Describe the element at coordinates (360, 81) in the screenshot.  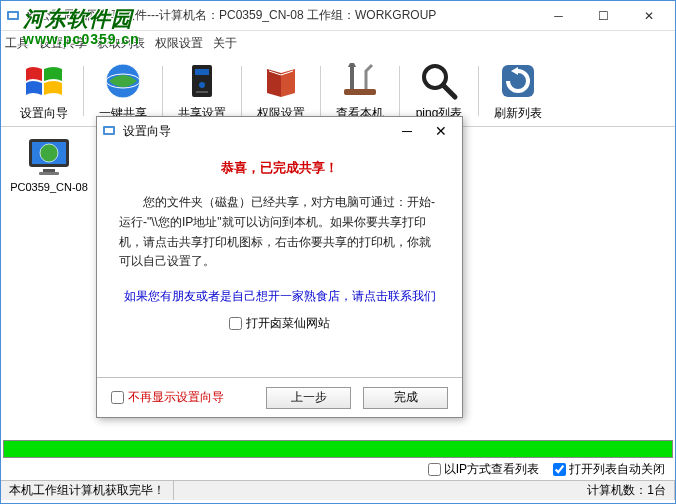
I see `tools-icon` at that location.